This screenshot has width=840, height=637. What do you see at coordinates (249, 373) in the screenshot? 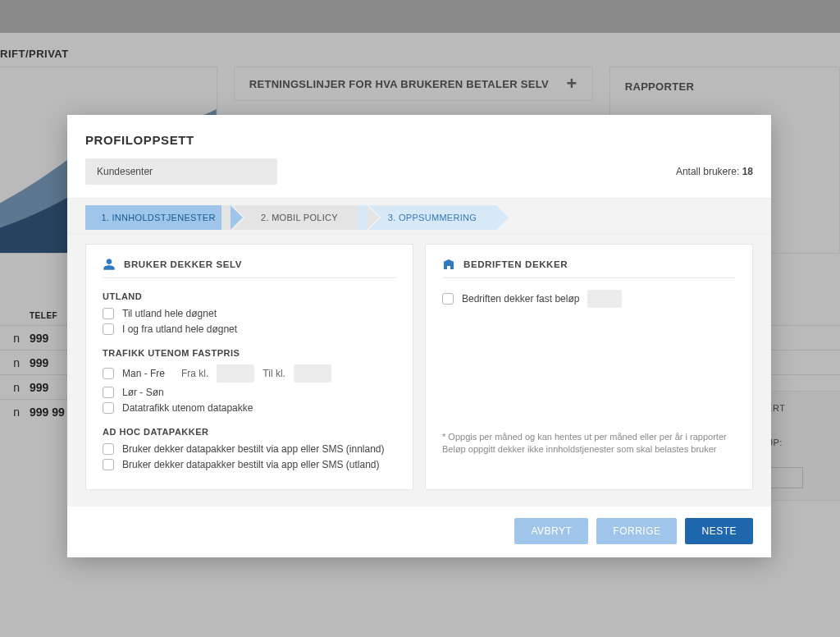
I see `opt-mon-fri: Man - Fre Fra kl. Til kl.` at bounding box center [249, 373].